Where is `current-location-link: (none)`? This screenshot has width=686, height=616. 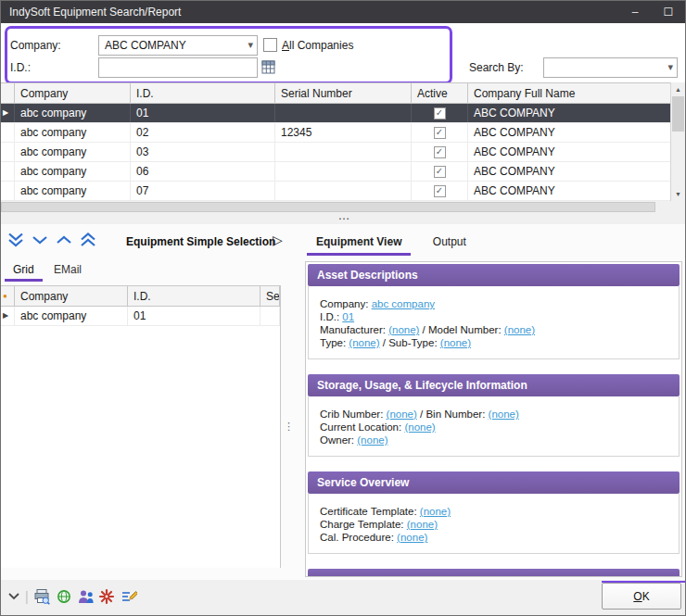
current-location-link: (none) is located at coordinates (419, 427).